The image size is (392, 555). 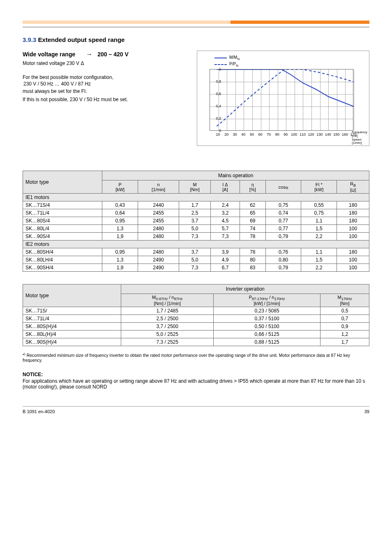 I want to click on x-tick: 80, so click(x=277, y=134).